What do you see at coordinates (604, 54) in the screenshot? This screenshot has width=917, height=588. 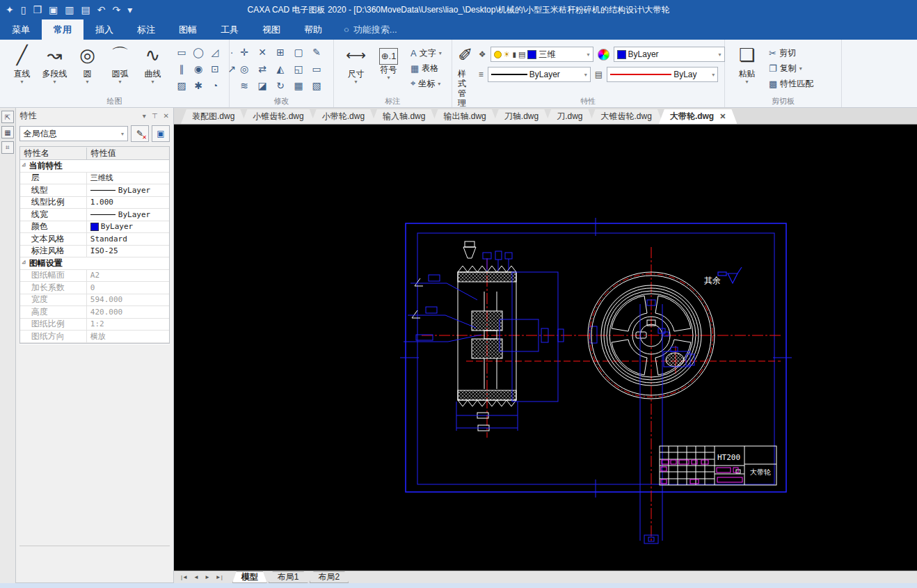 I see `color-wheel-icon` at bounding box center [604, 54].